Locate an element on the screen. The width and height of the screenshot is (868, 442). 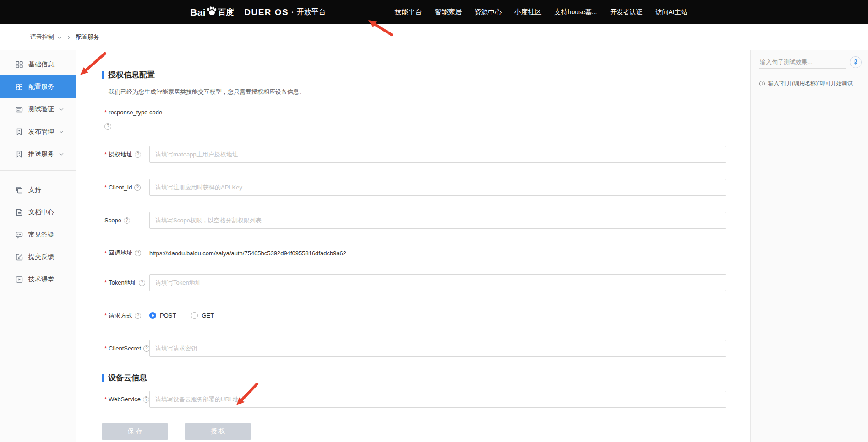
webservice-input is located at coordinates (438, 399).